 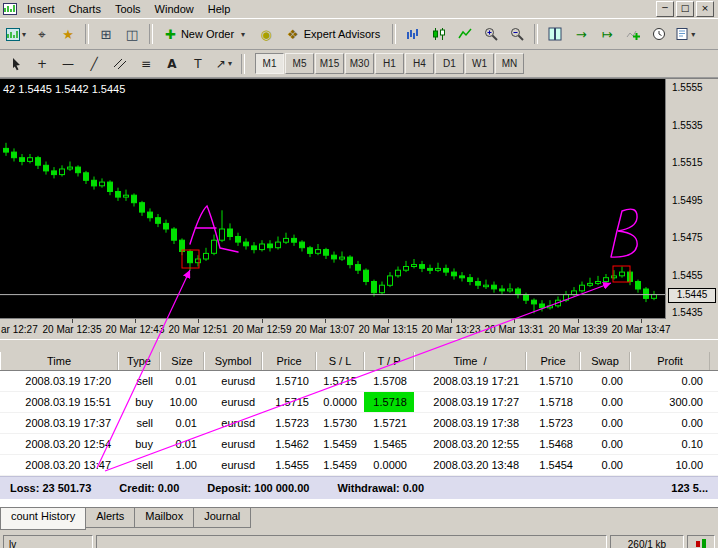 What do you see at coordinates (68, 34) in the screenshot?
I see `market-watch-button: ★` at bounding box center [68, 34].